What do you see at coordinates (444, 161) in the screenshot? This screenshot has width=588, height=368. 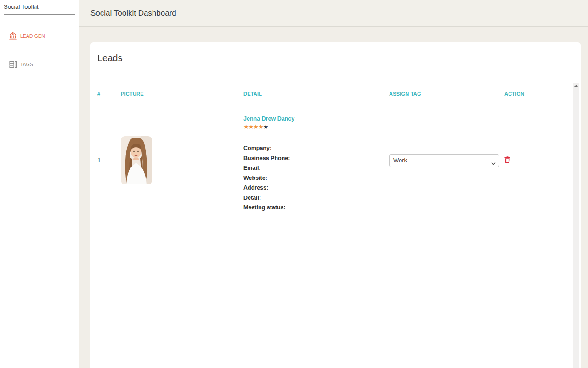 I see `assign-tag-select: Work` at bounding box center [444, 161].